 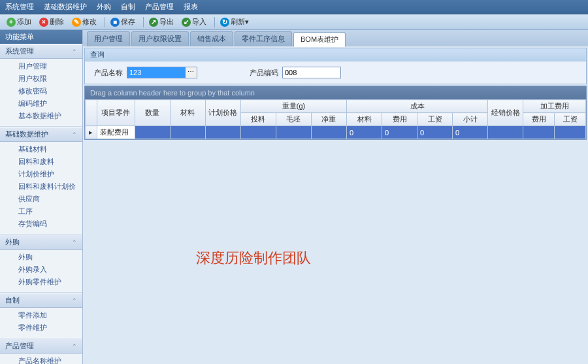 I want to click on lookup-button: ⋯, so click(x=191, y=73).